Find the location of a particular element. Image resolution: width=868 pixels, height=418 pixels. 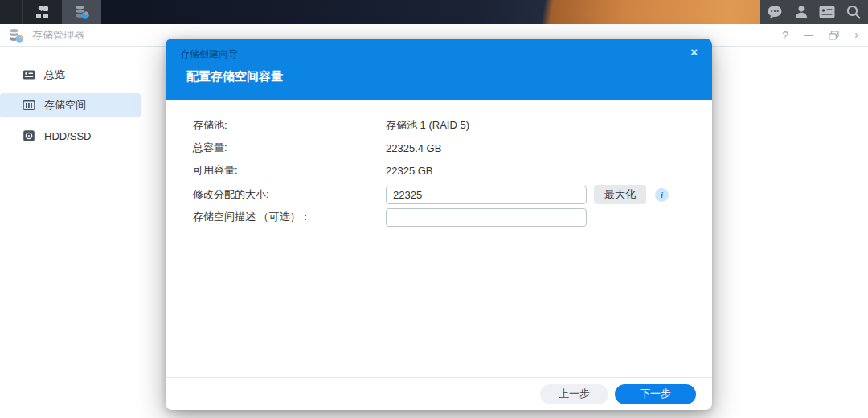

total-capacity-label: 总容量: is located at coordinates (289, 148).